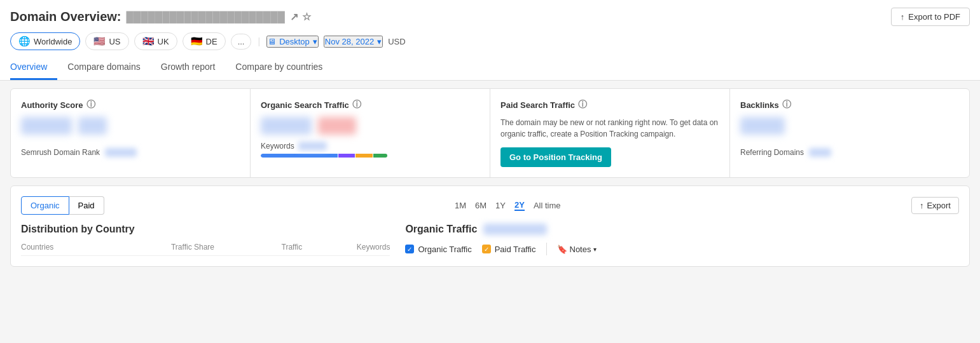  I want to click on keywords-value, so click(313, 146).